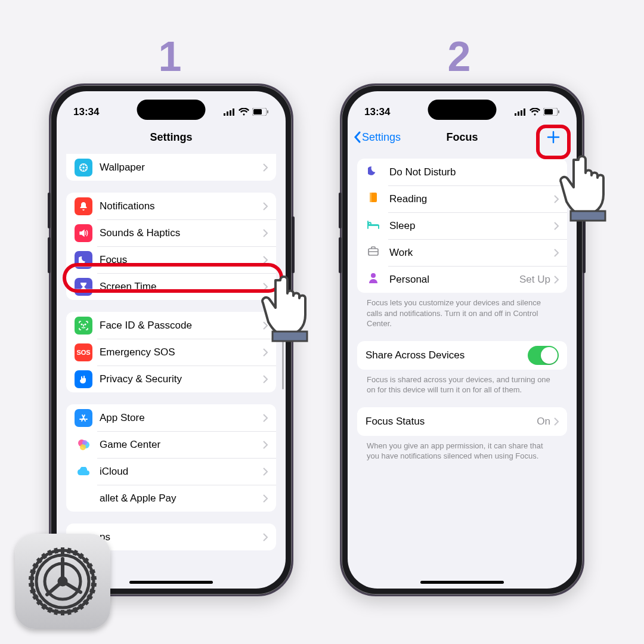 Image resolution: width=644 pixels, height=644 pixels. What do you see at coordinates (521, 112) in the screenshot?
I see `signal-icon` at bounding box center [521, 112].